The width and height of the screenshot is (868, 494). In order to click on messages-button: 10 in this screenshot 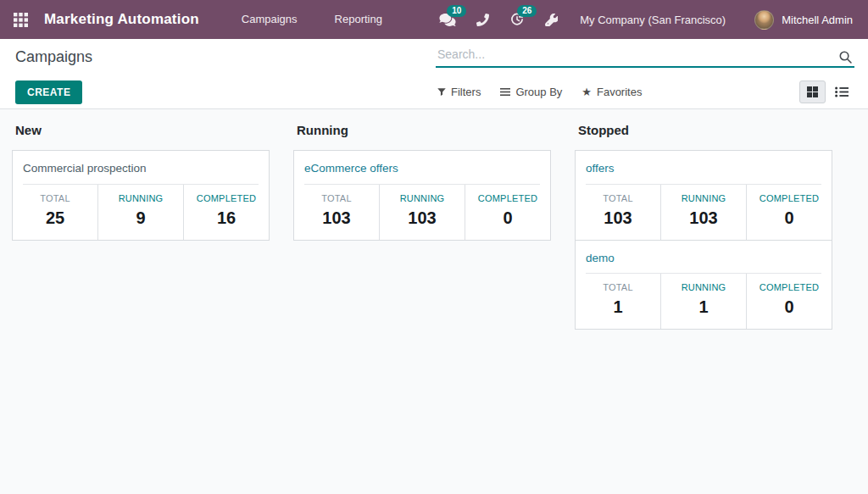, I will do `click(448, 19)`.